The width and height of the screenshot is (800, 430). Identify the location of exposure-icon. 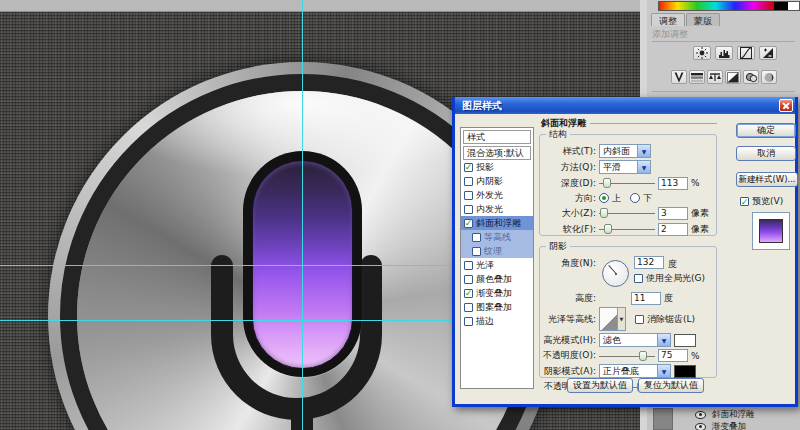
(768, 53).